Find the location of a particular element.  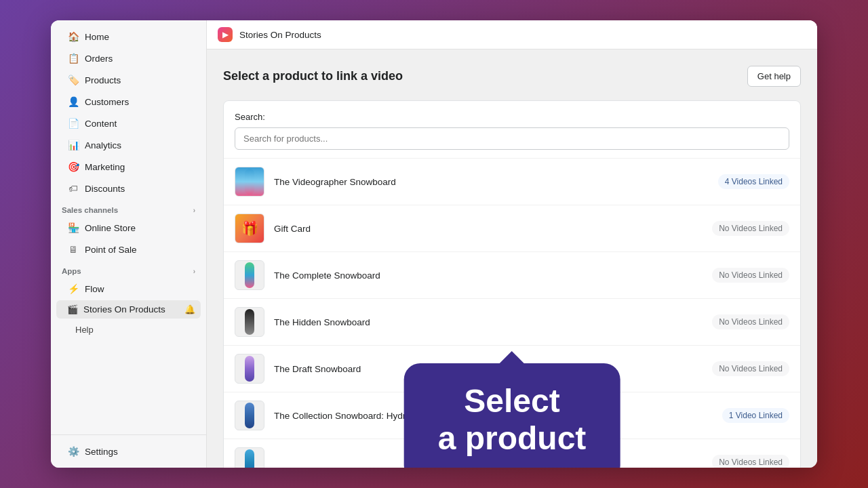

get-help-button: Get help is located at coordinates (774, 76).